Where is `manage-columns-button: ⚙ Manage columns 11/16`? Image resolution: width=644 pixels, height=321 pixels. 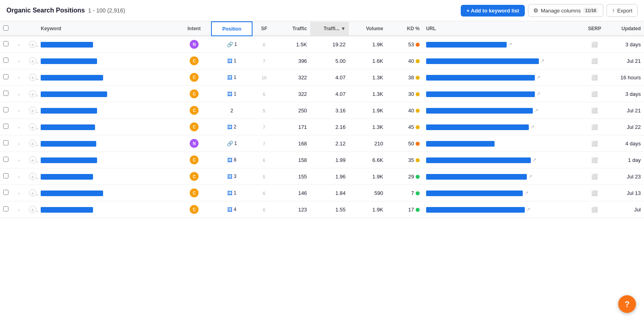
manage-columns-button: ⚙ Manage columns 11/16 is located at coordinates (566, 10).